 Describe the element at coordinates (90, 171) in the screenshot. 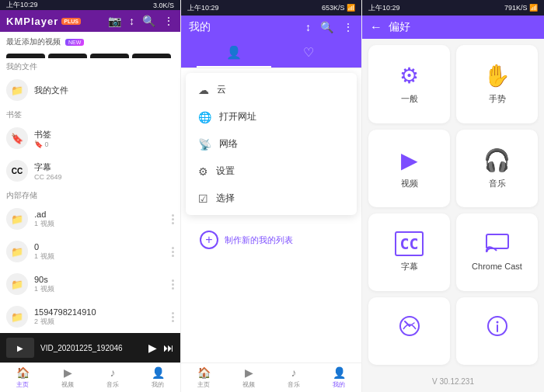

I see `list-item-subtitles: CC 字幕 CC 2649` at that location.